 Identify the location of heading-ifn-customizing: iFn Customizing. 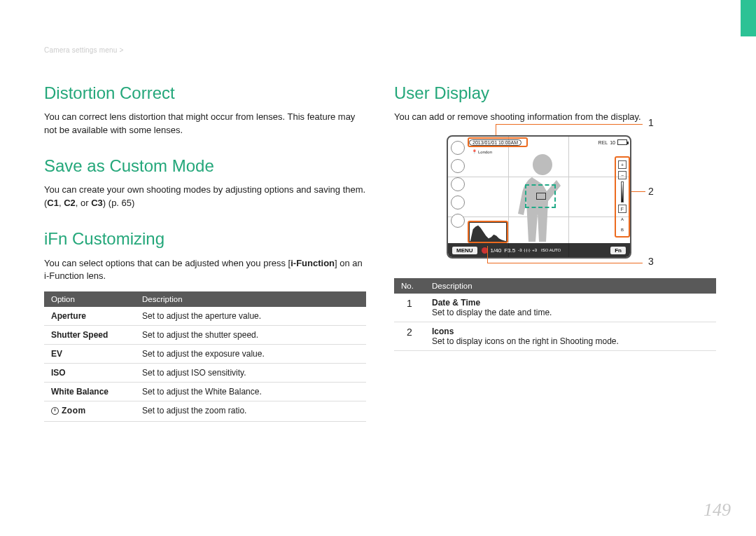
(205, 239).